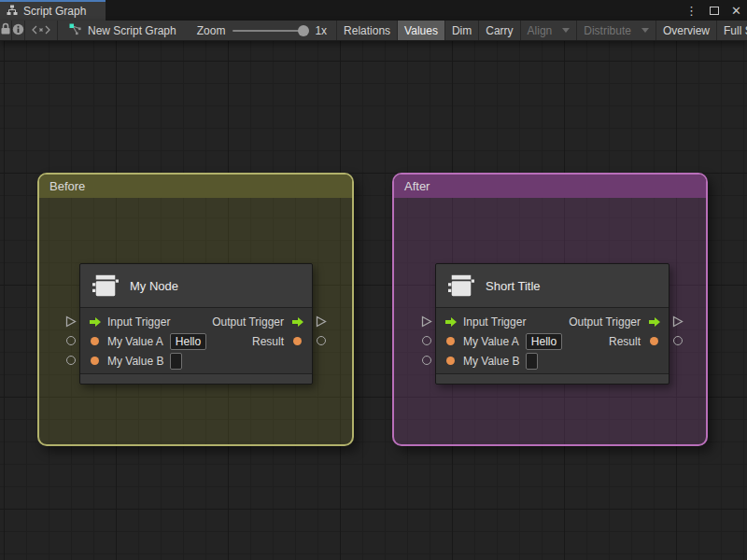  I want to click on window-controls: ⋮ ✕, so click(713, 10).